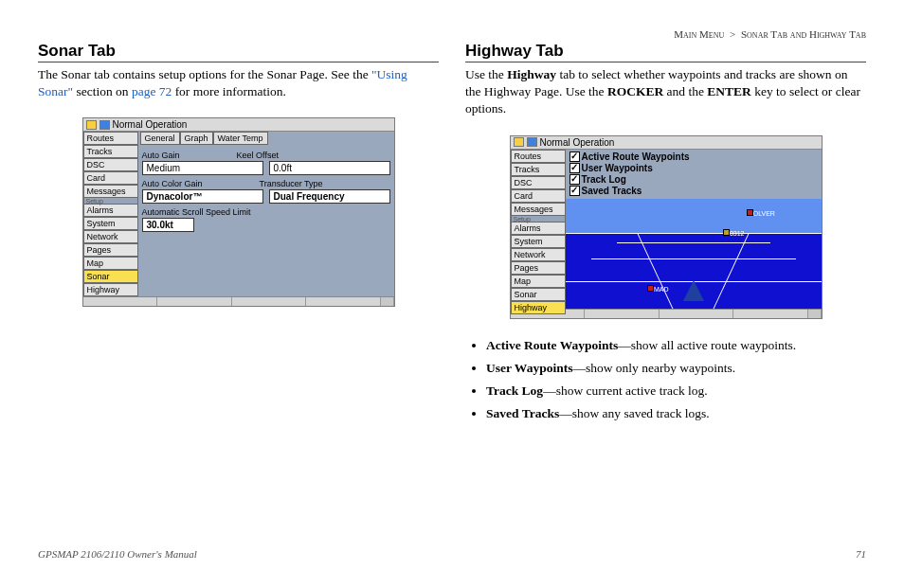 The height and width of the screenshot is (588, 904). I want to click on sonar-statusbar, so click(239, 301).